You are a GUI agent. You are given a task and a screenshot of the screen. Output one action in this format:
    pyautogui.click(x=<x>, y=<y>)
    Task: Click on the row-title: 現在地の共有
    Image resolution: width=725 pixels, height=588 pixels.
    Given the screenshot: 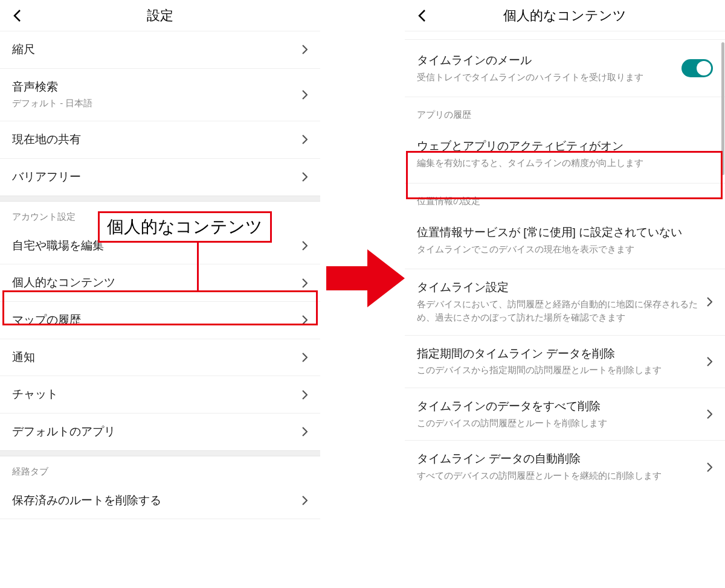 What is the action you would take?
    pyautogui.click(x=154, y=140)
    